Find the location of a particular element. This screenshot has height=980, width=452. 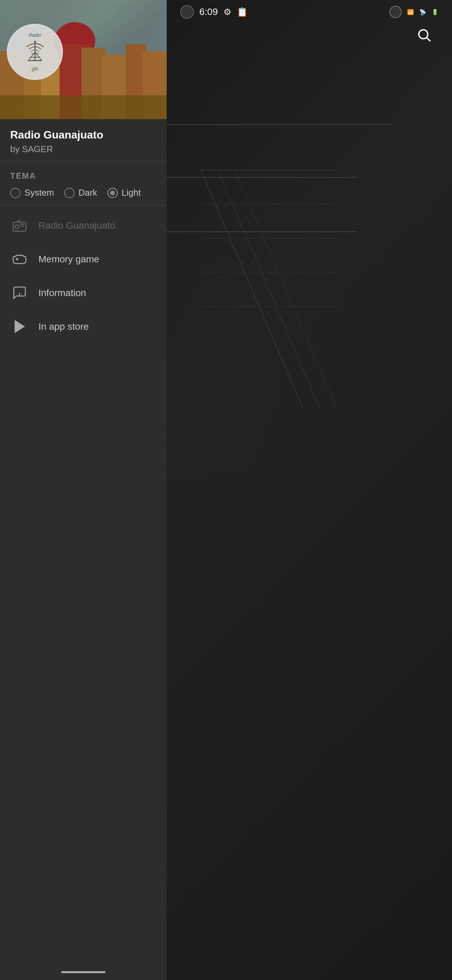

logo-text-bottom: glo is located at coordinates (35, 69).